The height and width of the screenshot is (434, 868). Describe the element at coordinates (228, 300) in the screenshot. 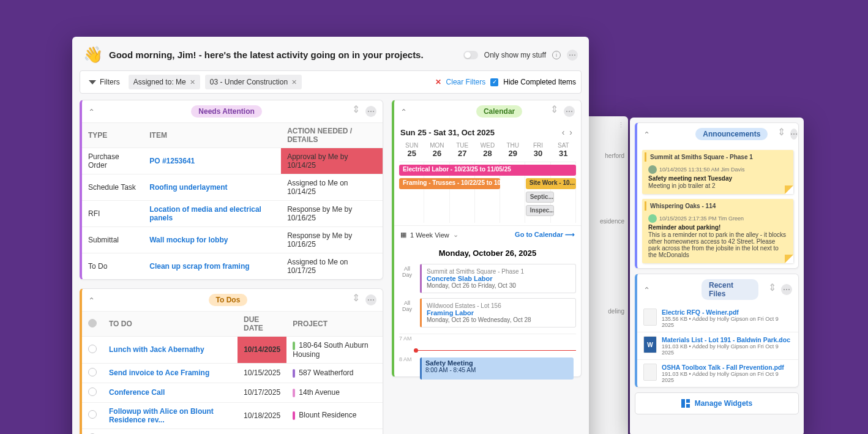

I see `card-title: To Dos` at that location.